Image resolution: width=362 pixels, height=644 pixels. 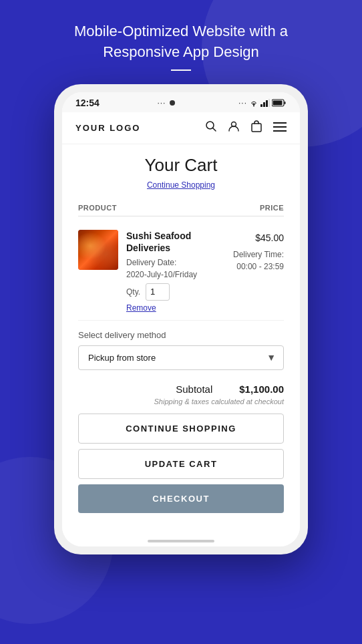 What do you see at coordinates (194, 389) in the screenshot?
I see `subtotal-label: Subtotal` at bounding box center [194, 389].